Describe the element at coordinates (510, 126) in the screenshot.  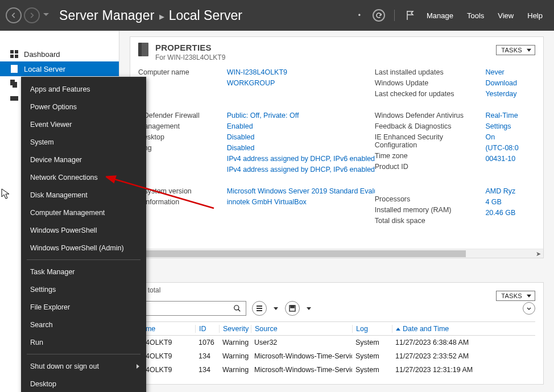
I see `property-value: Settings` at that location.